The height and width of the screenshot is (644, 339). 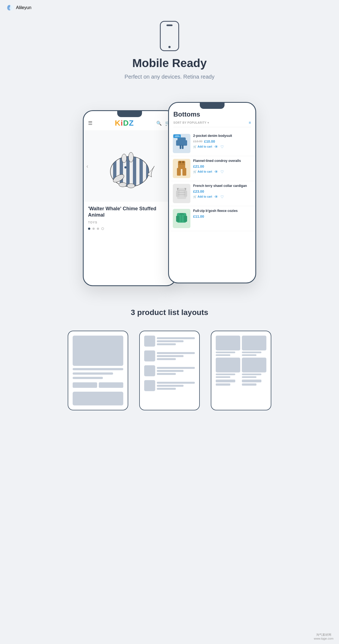 I want to click on hero-section: Mobile Ready Perfect on any devices. Ret…, so click(x=170, y=53).